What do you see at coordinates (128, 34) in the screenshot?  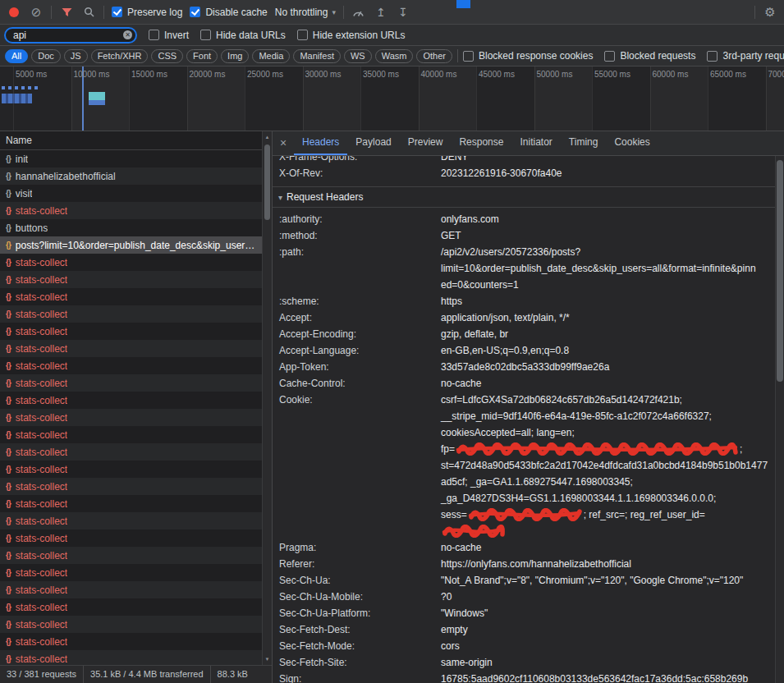 I see `clear-filter-icon: ✕` at bounding box center [128, 34].